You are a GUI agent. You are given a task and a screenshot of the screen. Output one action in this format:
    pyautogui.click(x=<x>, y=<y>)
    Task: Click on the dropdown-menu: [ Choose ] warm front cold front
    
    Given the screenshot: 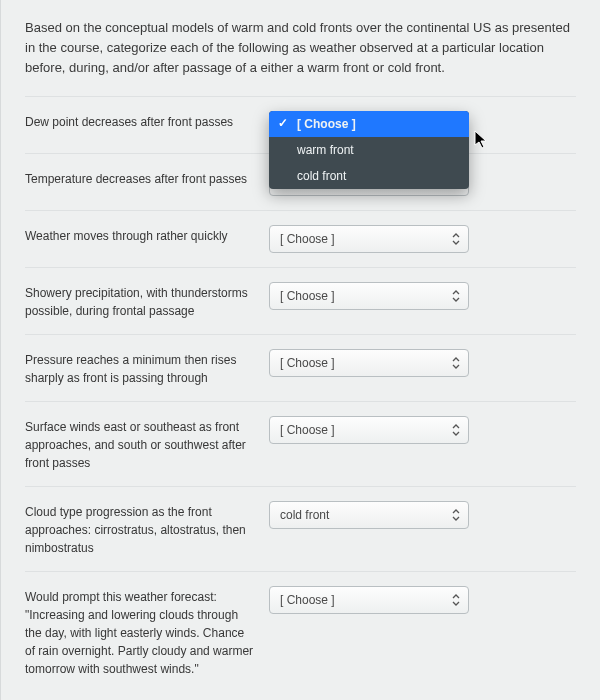 What is the action you would take?
    pyautogui.click(x=369, y=150)
    